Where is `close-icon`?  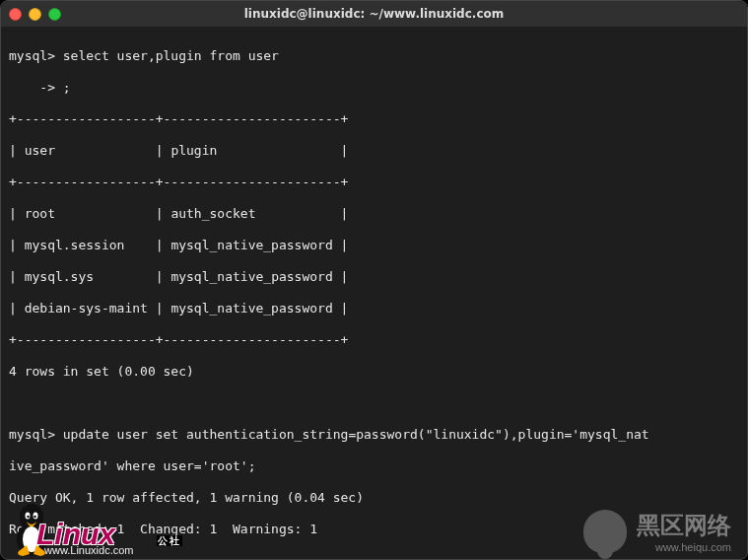 close-icon is located at coordinates (16, 14).